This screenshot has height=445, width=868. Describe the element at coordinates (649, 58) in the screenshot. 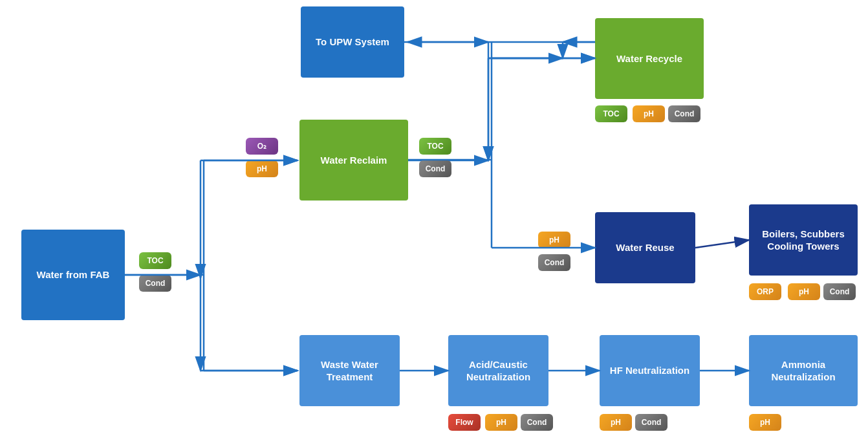

I see `node-water_recycle: Water Recycle` at that location.